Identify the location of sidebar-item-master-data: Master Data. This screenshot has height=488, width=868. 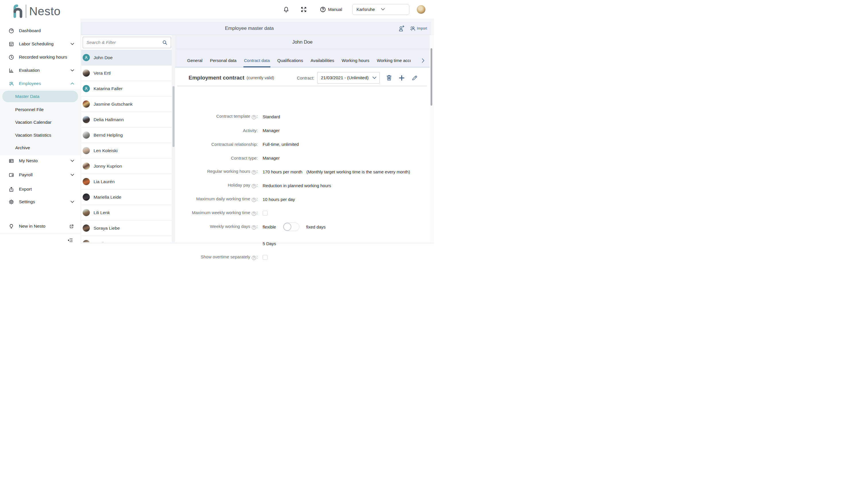
(40, 96).